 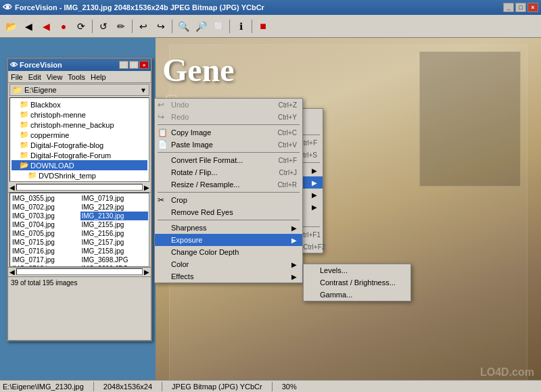 I want to click on file-item: IMG_2157.jpg, so click(x=115, y=242).